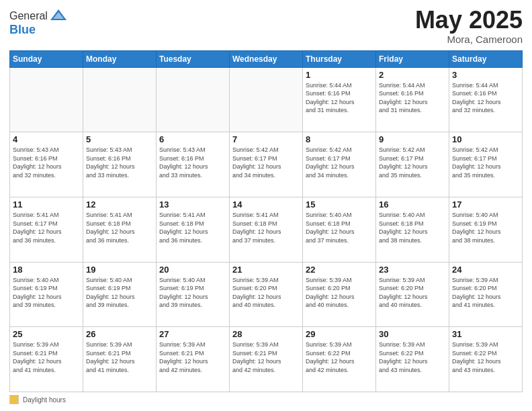 This screenshot has width=532, height=411. I want to click on calendar-cell: 22Sunrise: 5:39 AM Sunset: 6:20 PM Dayli…, so click(340, 294).